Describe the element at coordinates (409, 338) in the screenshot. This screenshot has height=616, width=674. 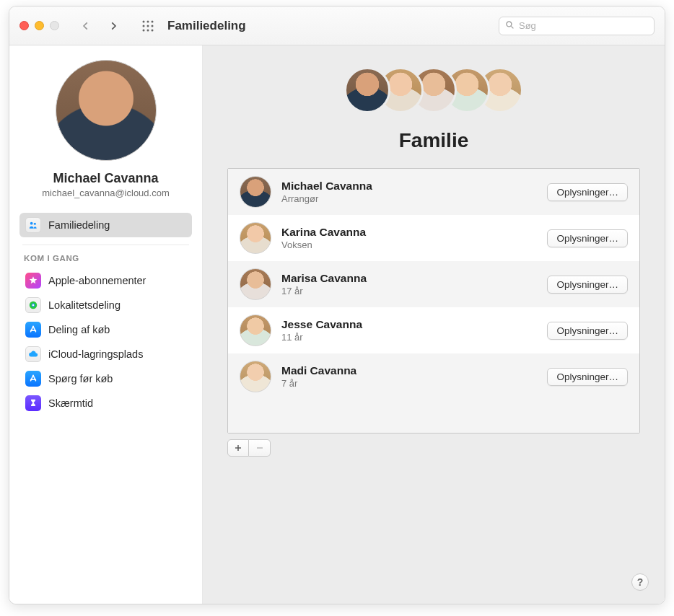
I see `member-role: 11 år` at that location.